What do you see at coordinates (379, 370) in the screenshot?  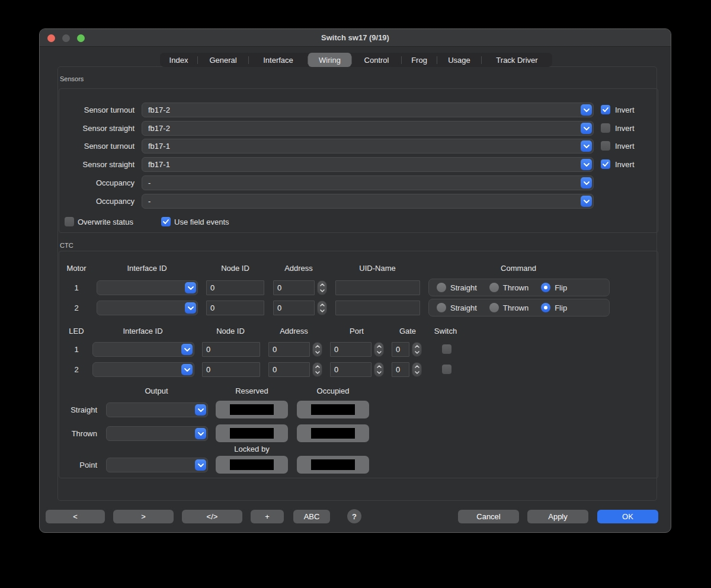 I see `led-2-port-stepper` at bounding box center [379, 370].